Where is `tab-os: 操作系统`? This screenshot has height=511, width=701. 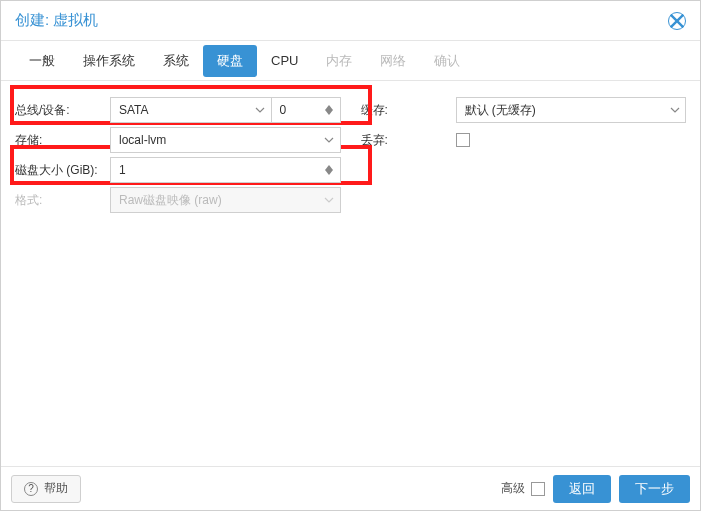 tab-os: 操作系统 is located at coordinates (109, 61).